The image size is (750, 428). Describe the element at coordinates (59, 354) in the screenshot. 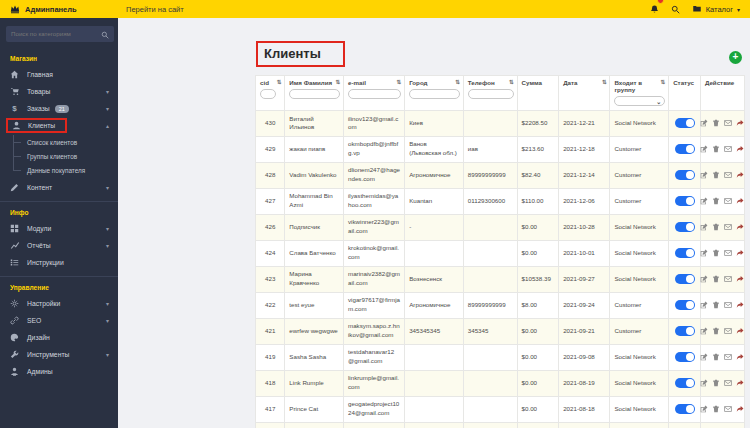

I see `sidebar-item-tools: Инструменты▾` at that location.